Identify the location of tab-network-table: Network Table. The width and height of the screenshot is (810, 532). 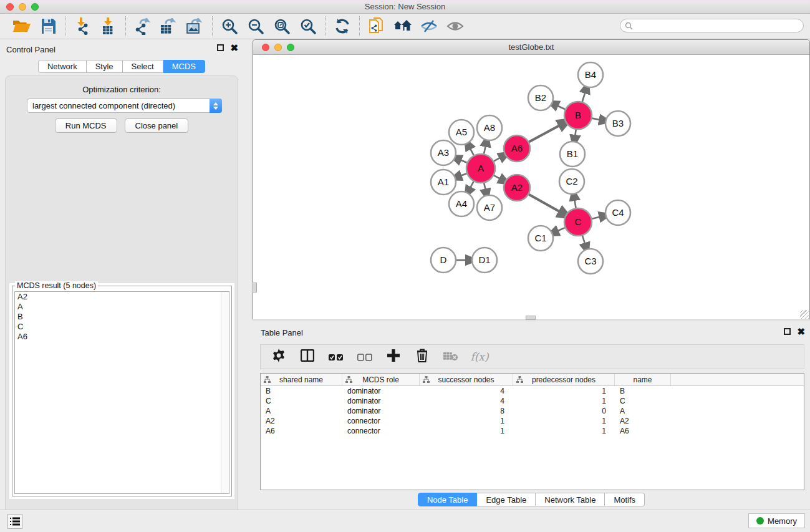
(570, 500).